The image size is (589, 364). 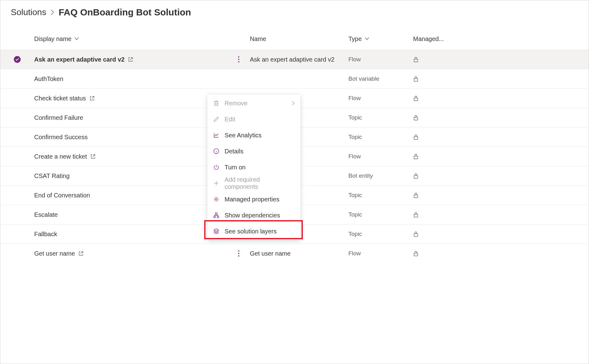 What do you see at coordinates (130, 118) in the screenshot?
I see `display-name-cell: Confirmed Failure` at bounding box center [130, 118].